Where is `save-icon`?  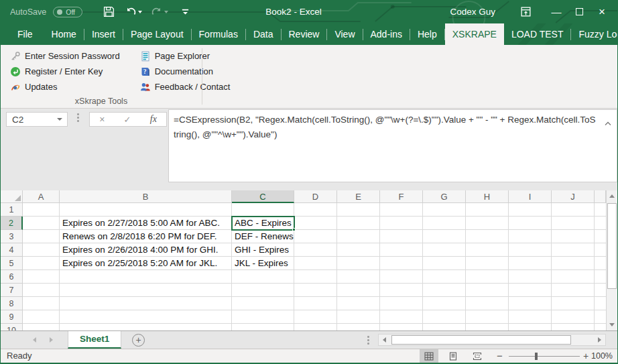
save-icon is located at coordinates (109, 12).